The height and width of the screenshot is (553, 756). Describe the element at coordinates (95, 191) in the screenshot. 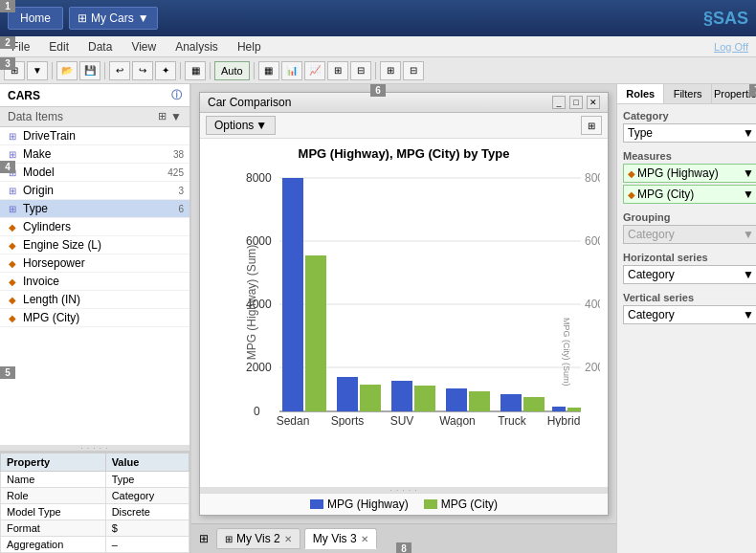

I see `list-item: ⊞ Origin 3` at that location.